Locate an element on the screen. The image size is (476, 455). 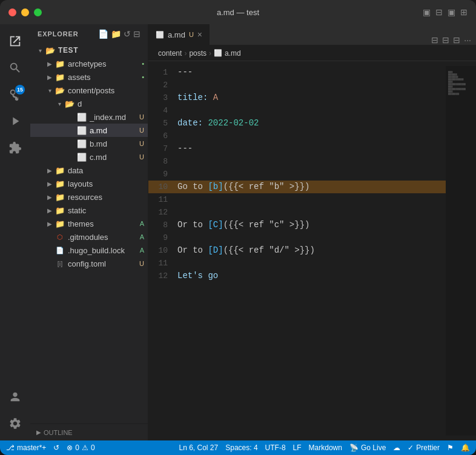
d-label: d is located at coordinates (113, 104).